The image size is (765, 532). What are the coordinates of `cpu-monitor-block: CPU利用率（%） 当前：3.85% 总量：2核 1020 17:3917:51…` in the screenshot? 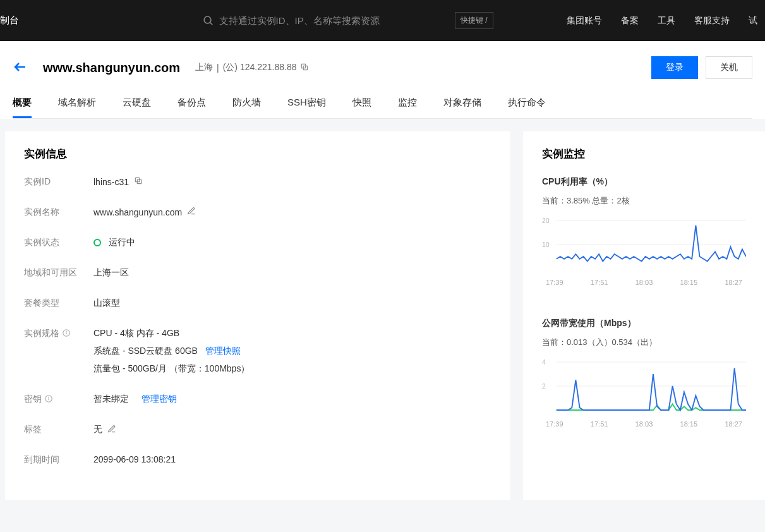 It's located at (644, 231).